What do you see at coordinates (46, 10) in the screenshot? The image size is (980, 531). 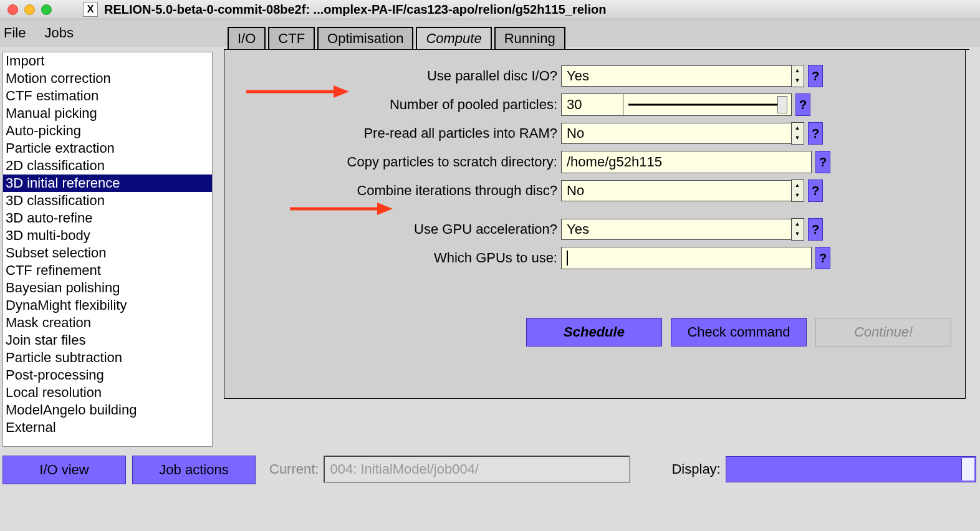 I see `zoom-dot-icon` at bounding box center [46, 10].